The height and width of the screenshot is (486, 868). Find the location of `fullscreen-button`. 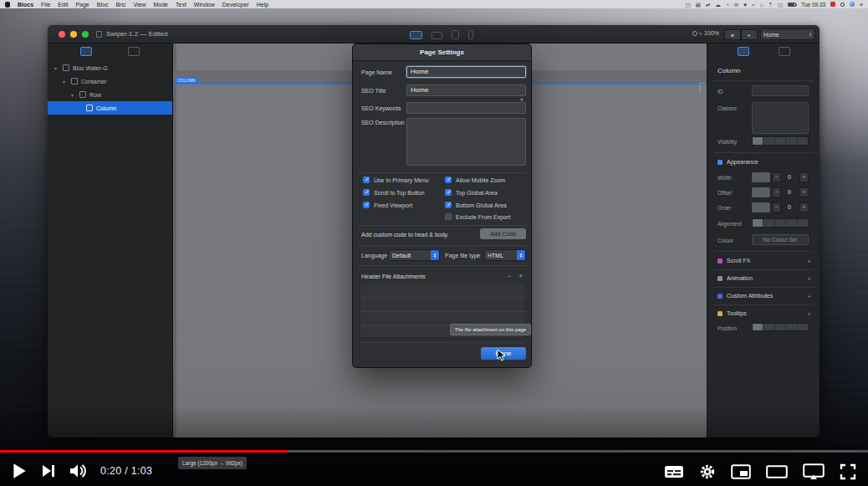

fullscreen-button is located at coordinates (848, 472).